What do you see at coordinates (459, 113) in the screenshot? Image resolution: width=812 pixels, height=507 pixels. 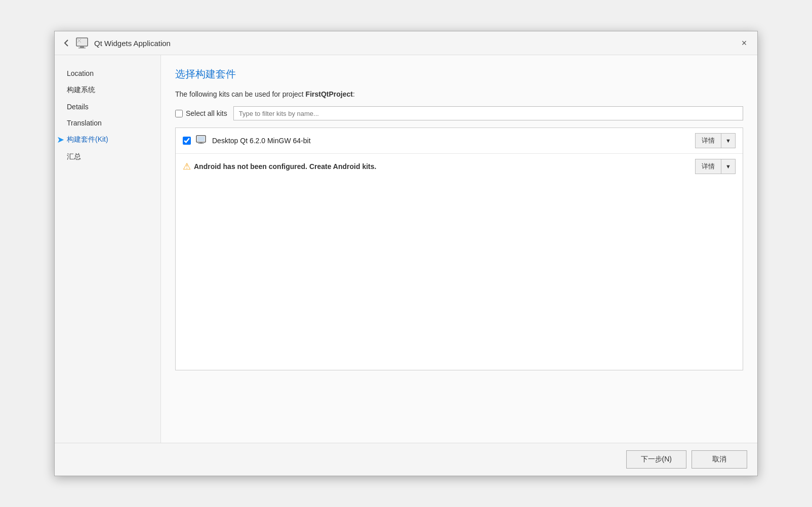 I see `filter-row: Select all kits` at bounding box center [459, 113].